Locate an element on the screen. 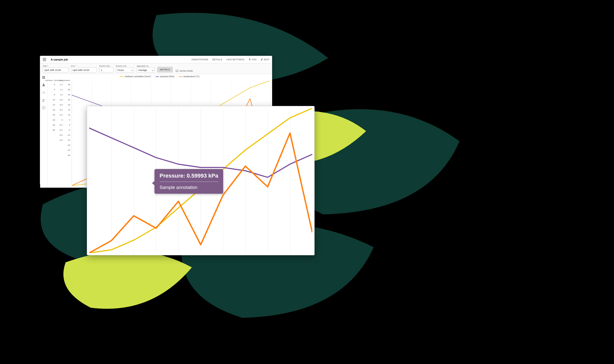  end-field: End * April 20th 10:00 is located at coordinates (84, 69).